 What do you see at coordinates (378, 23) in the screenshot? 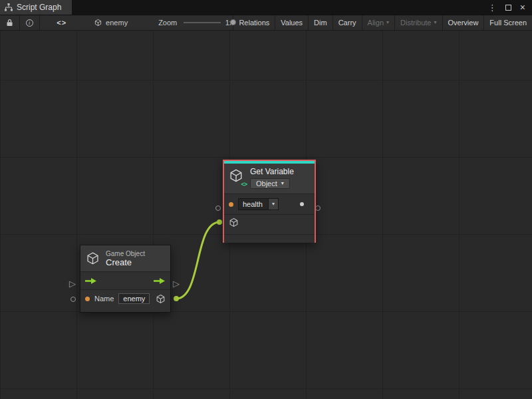
I see `align-button: Align ▾` at bounding box center [378, 23].